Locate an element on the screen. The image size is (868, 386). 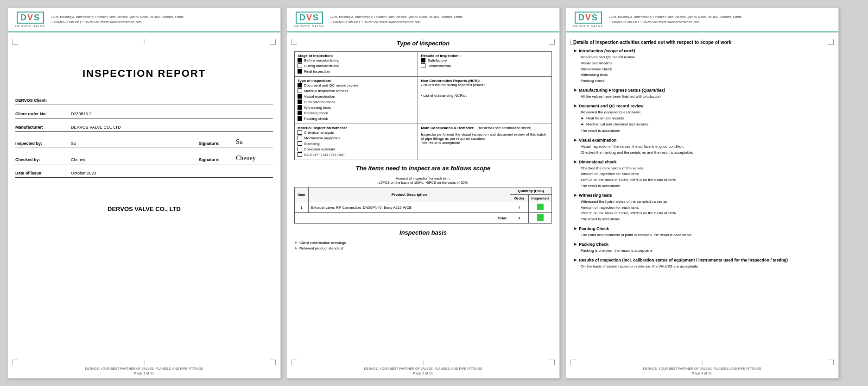
scope-note: Amount of inspection for each item: ≤5PC… is located at coordinates (423, 181).